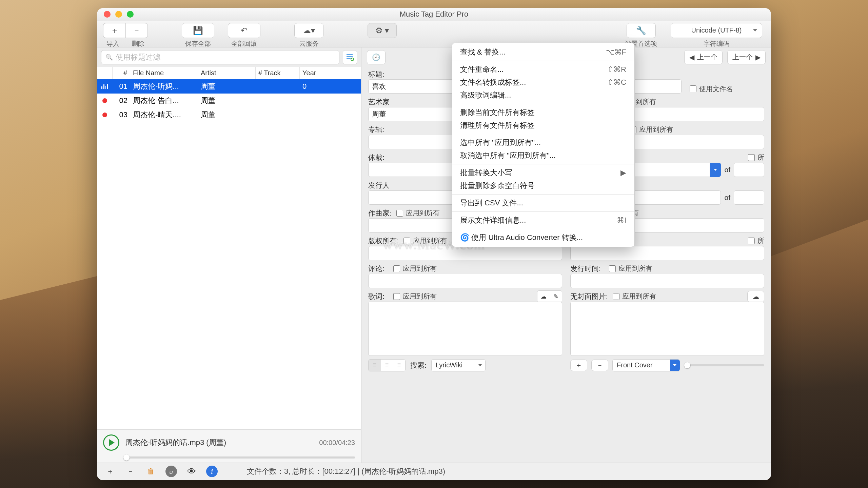 The image size is (868, 488). Describe the element at coordinates (114, 30) in the screenshot. I see `import-button: ＋` at that location.